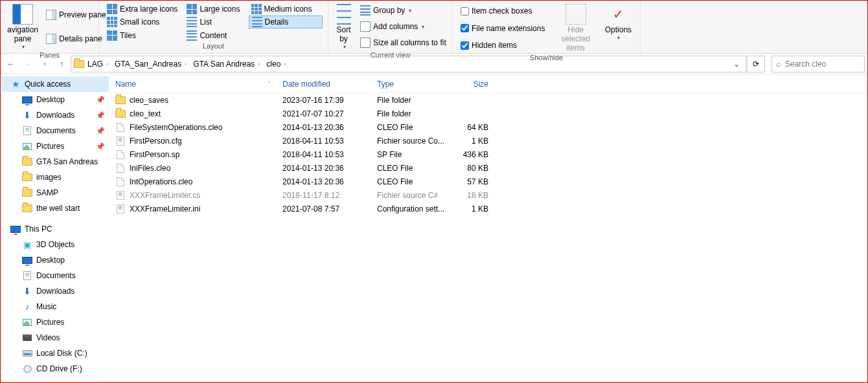 The width and height of the screenshot is (868, 383). Describe the element at coordinates (100, 131) in the screenshot. I see `pin-icon: 📌` at that location.